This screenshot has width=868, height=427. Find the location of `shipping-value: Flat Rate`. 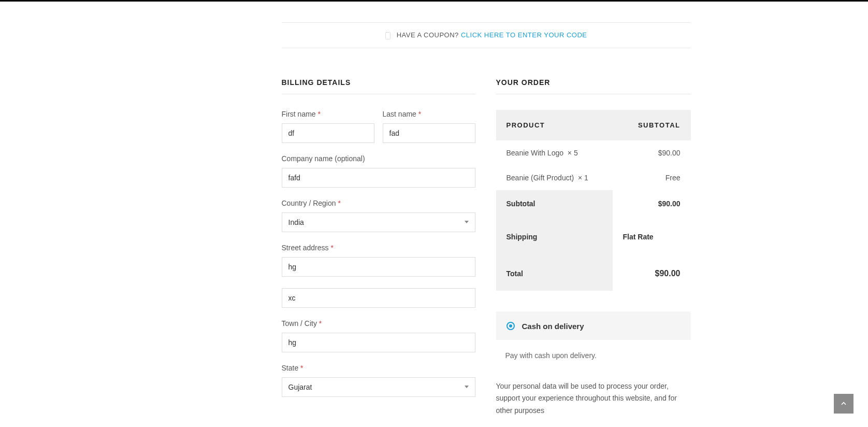

shipping-value: Flat Rate is located at coordinates (652, 237).